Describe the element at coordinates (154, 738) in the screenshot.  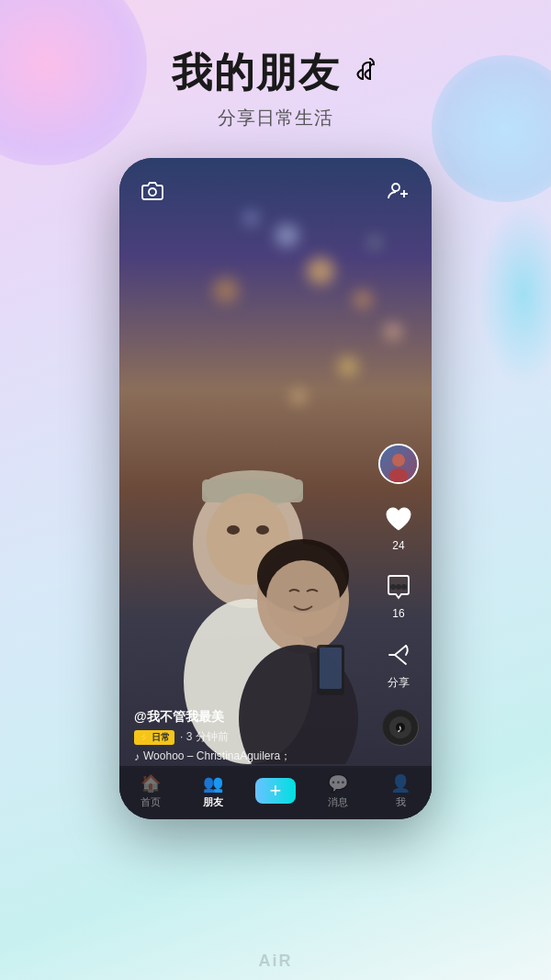
I see `daily-tag: ⚡ 日常` at that location.